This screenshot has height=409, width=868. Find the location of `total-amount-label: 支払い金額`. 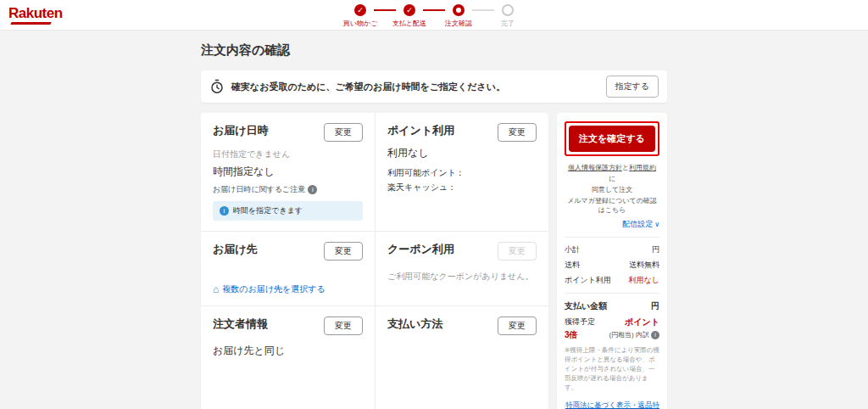

total-amount-label: 支払い金額 is located at coordinates (586, 306).